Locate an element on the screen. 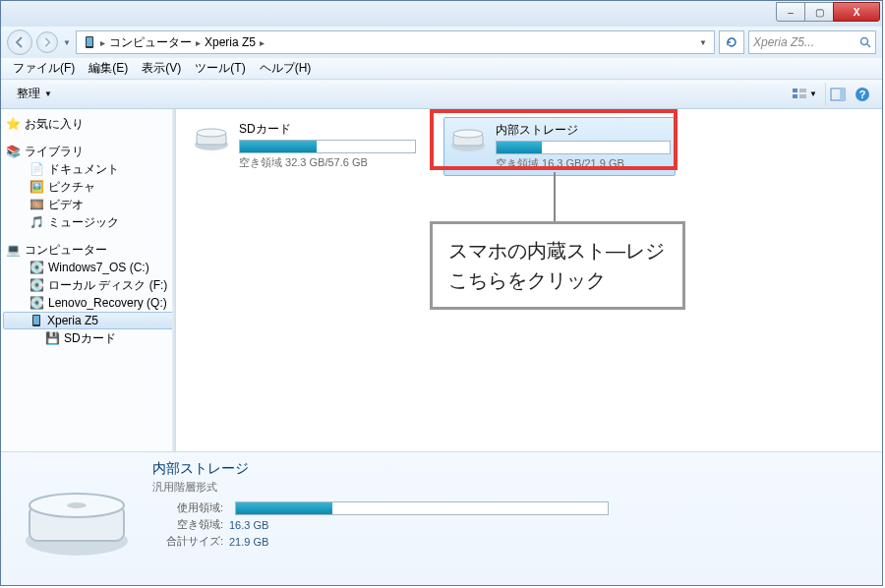 The width and height of the screenshot is (885, 588). menu-tools: ツール(T) is located at coordinates (220, 69).